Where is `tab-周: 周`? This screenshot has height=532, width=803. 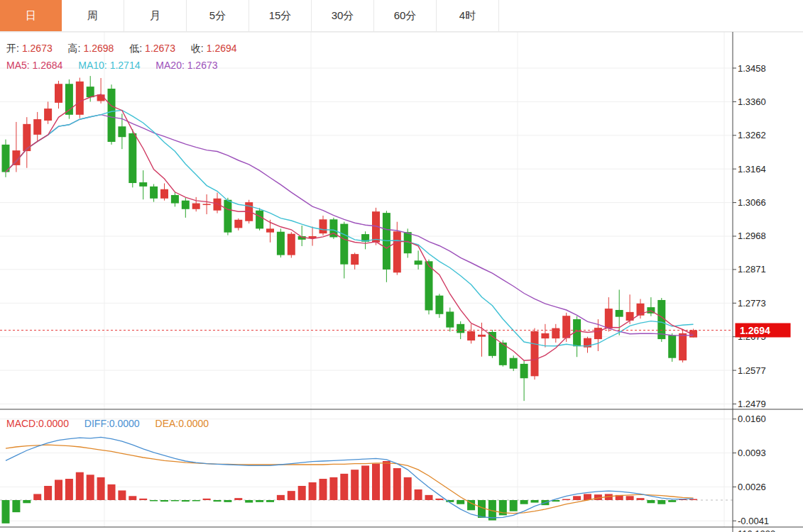
tab-周: 周 is located at coordinates (93, 16).